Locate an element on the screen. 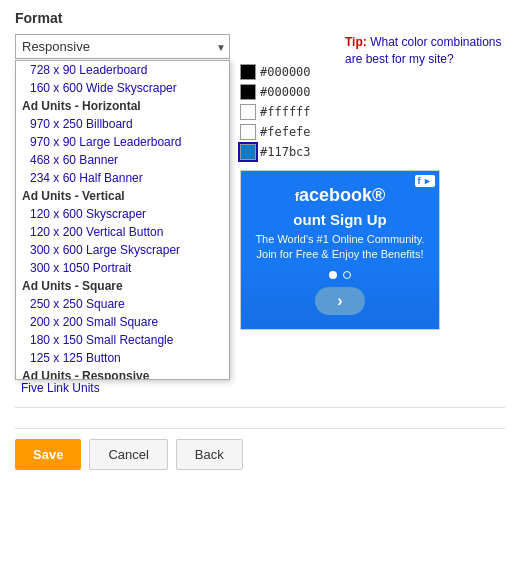  ad-next-button: › is located at coordinates (340, 301).